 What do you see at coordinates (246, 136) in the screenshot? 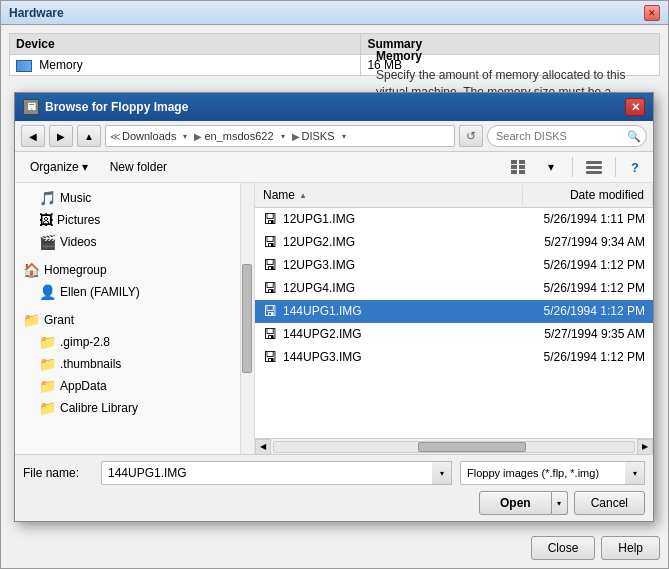
I see `path-segment-2: en_msdos622 ▾` at bounding box center [246, 136].